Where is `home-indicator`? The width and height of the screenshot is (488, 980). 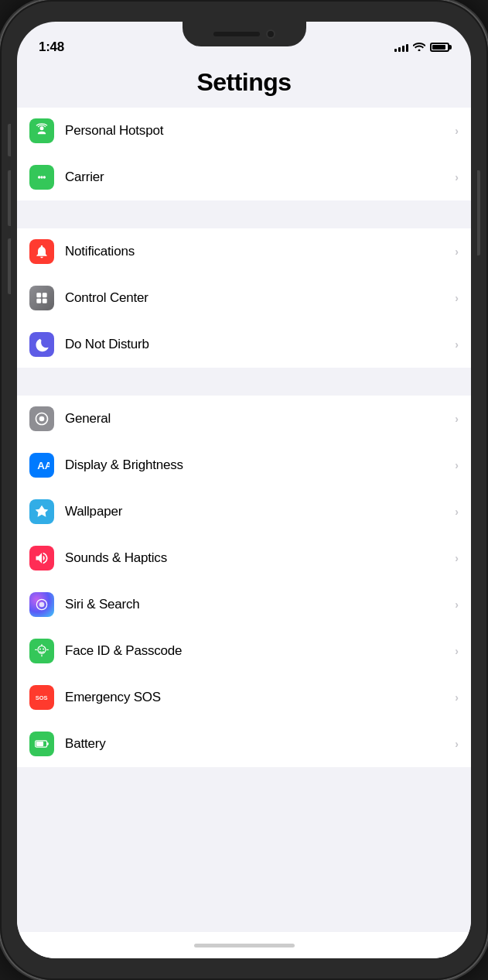 home-indicator is located at coordinates (244, 945).